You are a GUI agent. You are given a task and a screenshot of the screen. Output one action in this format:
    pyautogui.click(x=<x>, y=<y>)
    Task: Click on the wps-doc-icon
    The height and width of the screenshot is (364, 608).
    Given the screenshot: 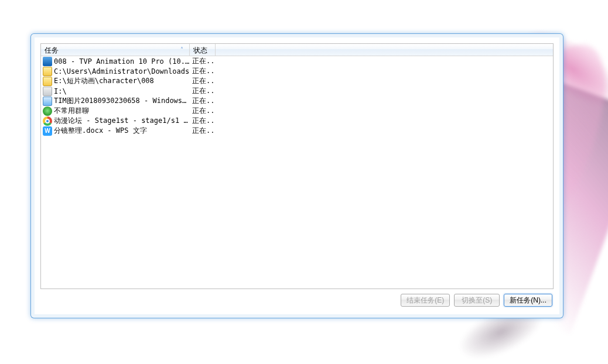 What is the action you would take?
    pyautogui.click(x=47, y=131)
    